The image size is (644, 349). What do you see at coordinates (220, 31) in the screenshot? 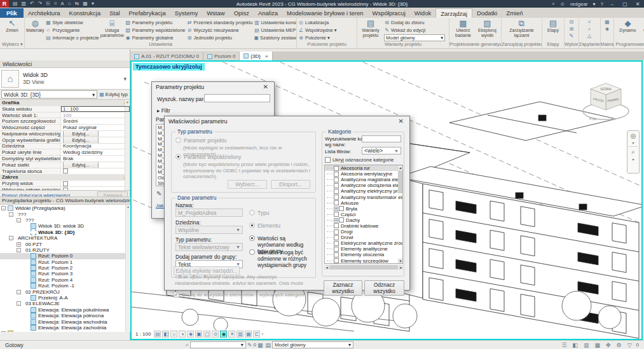
I see `purge-unused-button: ⊘Wyczyść nieużywane` at bounding box center [220, 31].